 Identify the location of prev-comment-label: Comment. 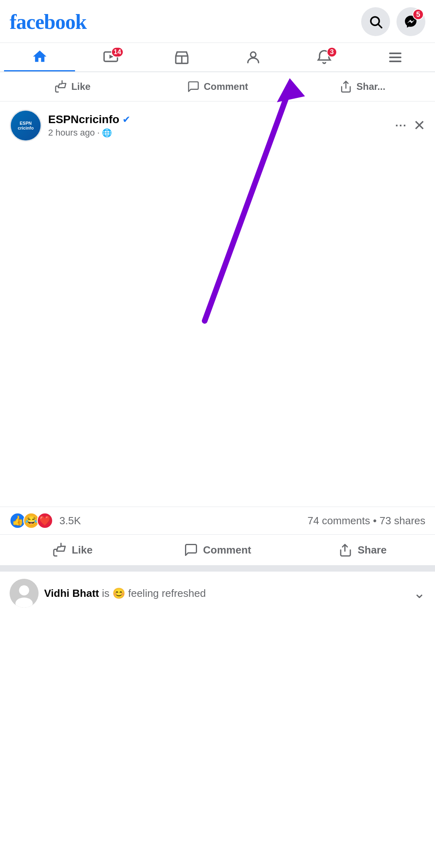
(226, 87).